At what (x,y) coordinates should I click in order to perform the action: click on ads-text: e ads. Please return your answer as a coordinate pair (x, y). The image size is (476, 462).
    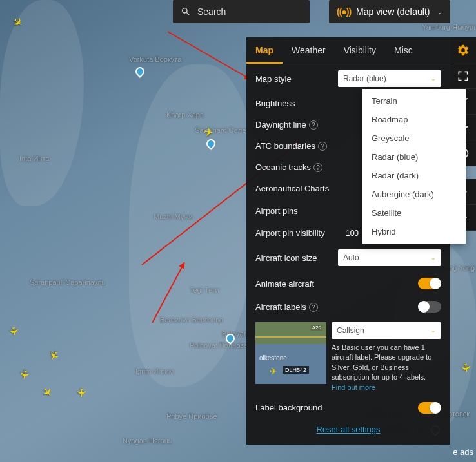
    Looking at the image, I should click on (463, 452).